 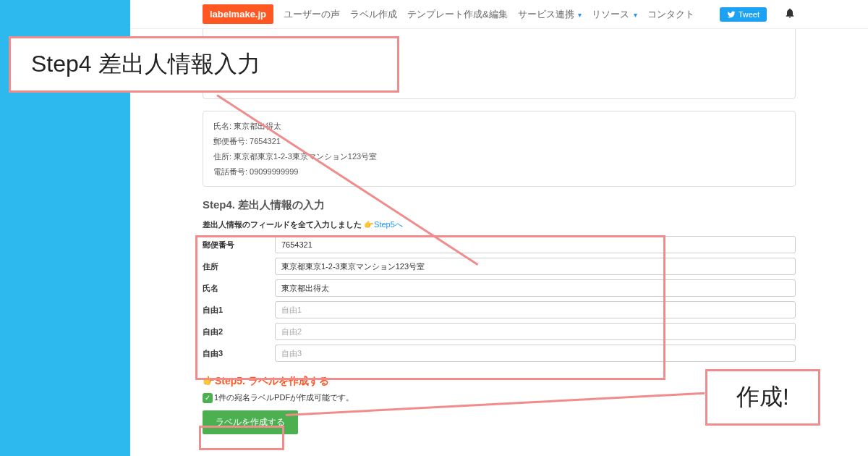 What do you see at coordinates (671, 14) in the screenshot?
I see `nav-contact: コンタクト` at bounding box center [671, 14].